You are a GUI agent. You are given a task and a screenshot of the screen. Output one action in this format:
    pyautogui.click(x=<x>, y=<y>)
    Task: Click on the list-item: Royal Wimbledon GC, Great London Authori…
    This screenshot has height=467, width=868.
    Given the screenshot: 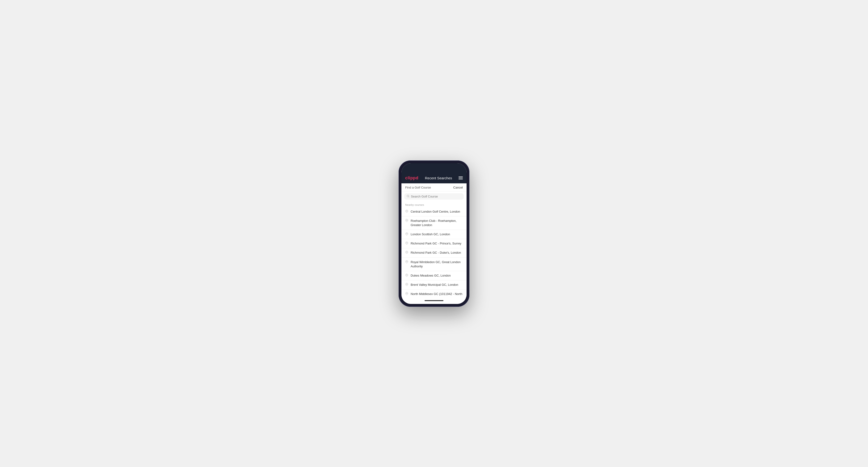 What is the action you would take?
    pyautogui.click(x=434, y=264)
    